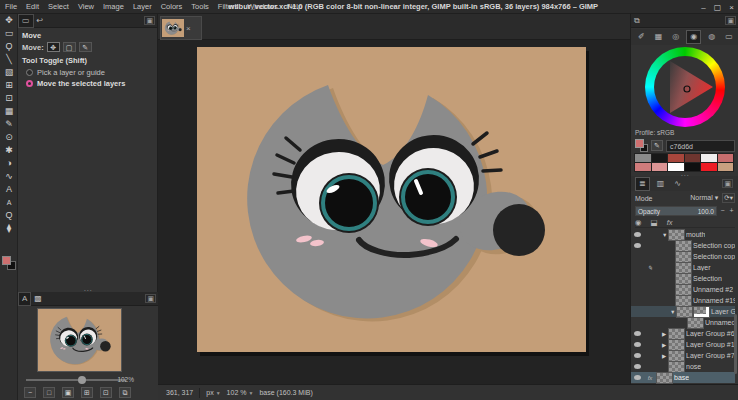 This screenshot has width=738, height=400. What do you see at coordinates (661, 184) in the screenshot?
I see `channels-tab-icon: ▥` at bounding box center [661, 184].